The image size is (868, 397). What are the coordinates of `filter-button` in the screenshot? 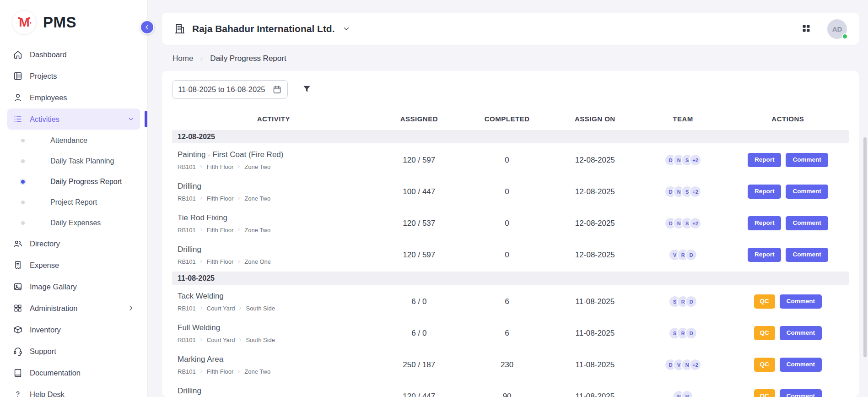 It's located at (307, 90).